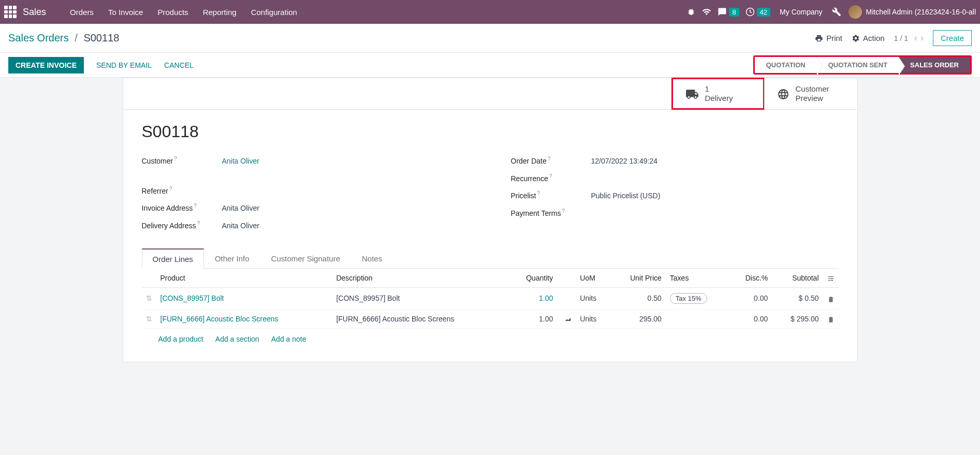 The image size is (980, 455). I want to click on order-date-value: 12/07/2022 13:49:24, so click(624, 161).